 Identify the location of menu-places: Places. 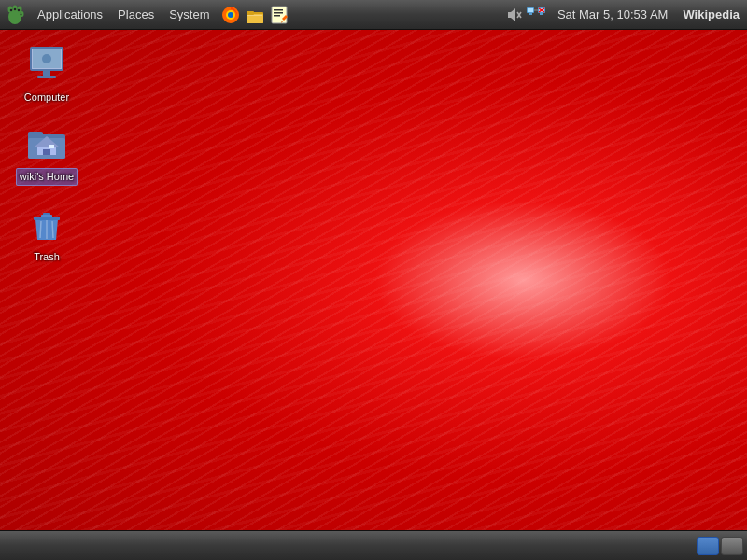
(136, 15).